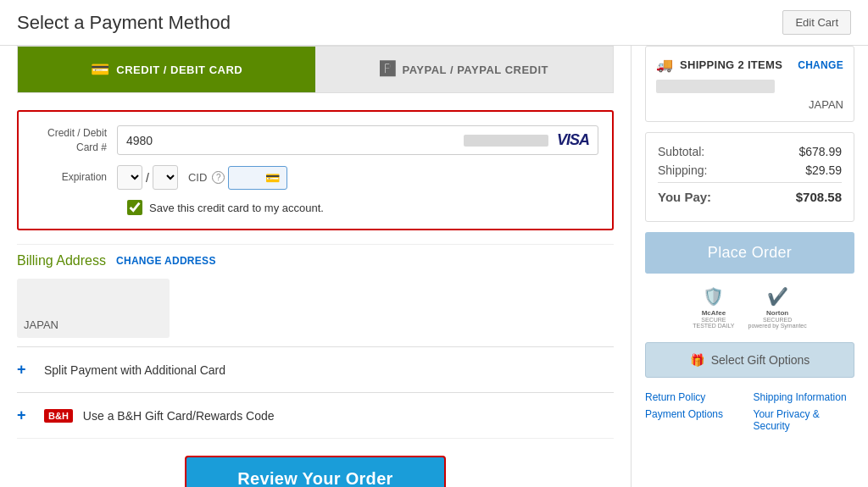  What do you see at coordinates (166, 69) in the screenshot?
I see `tab-credit-debit: 💳 CREDIT / DEBIT CARD` at bounding box center [166, 69].